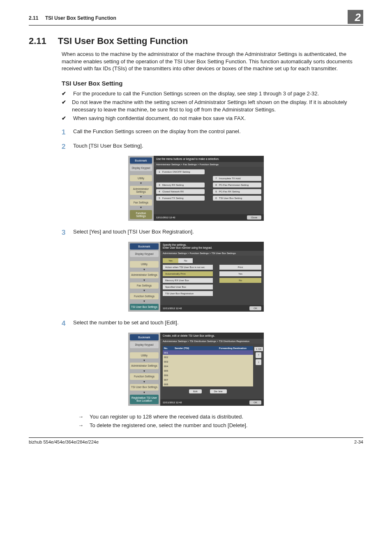 The image size is (392, 555). What do you see at coordinates (212, 147) in the screenshot?
I see `step-item: 2Touch [TSI User Box Setting].` at bounding box center [212, 147].